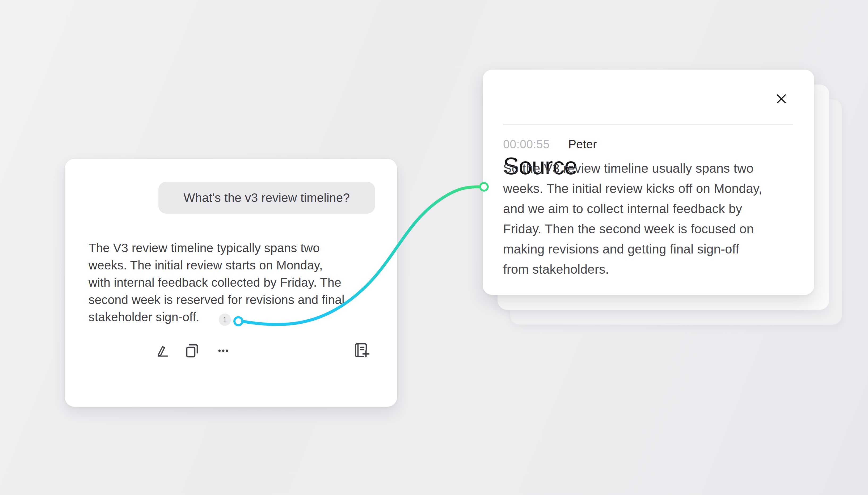 The image size is (868, 495). What do you see at coordinates (362, 351) in the screenshot?
I see `add-note-icon` at bounding box center [362, 351].